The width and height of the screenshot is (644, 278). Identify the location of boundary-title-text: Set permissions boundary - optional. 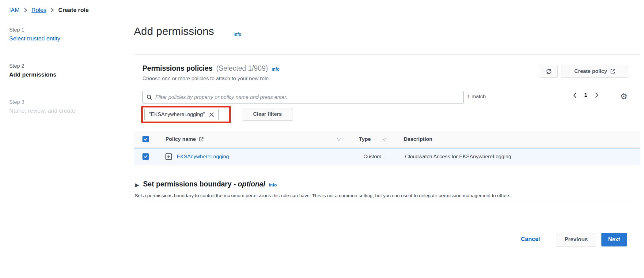
(204, 184).